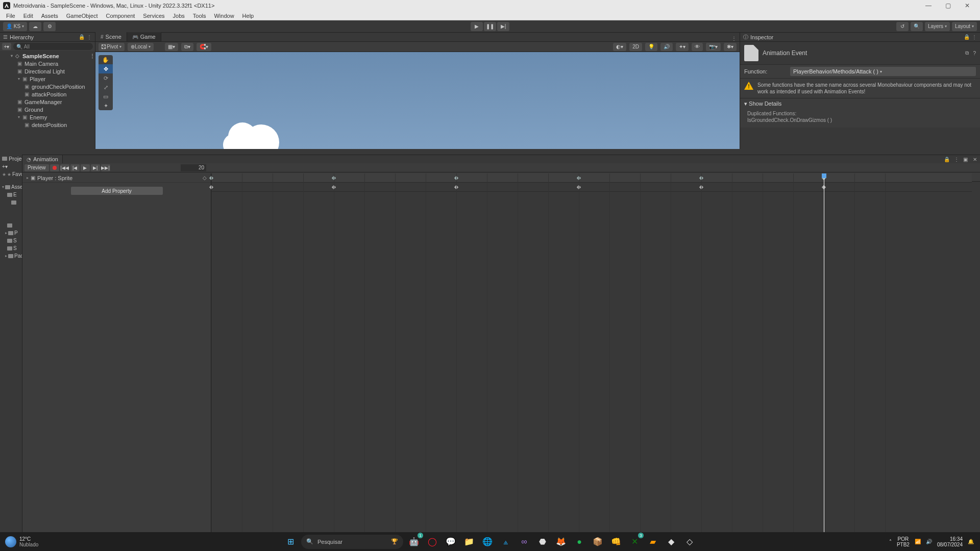 This screenshot has height=551, width=980. I want to click on amazon-button: 📦, so click(598, 542).